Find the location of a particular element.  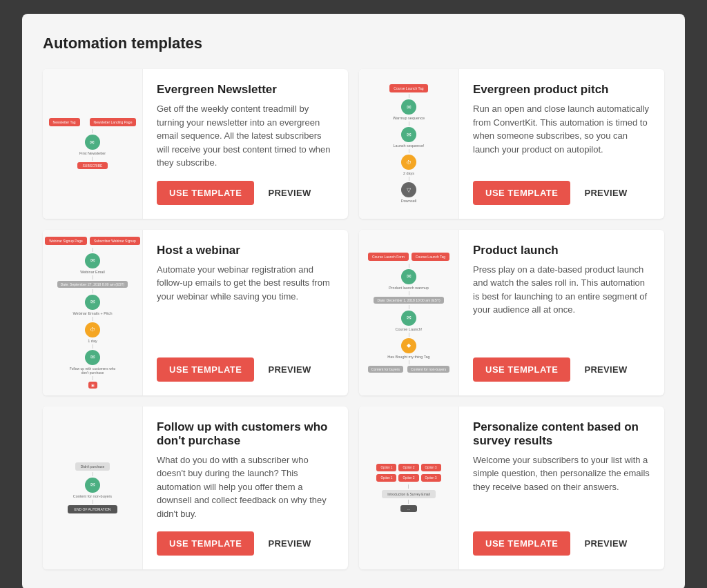

page-title: Automation templates is located at coordinates (354, 43).